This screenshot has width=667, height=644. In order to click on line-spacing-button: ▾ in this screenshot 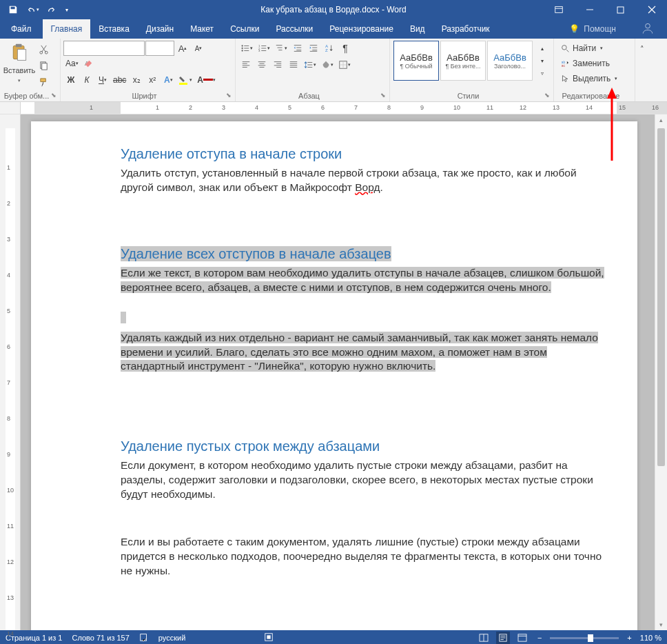, I will do `click(310, 65)`.